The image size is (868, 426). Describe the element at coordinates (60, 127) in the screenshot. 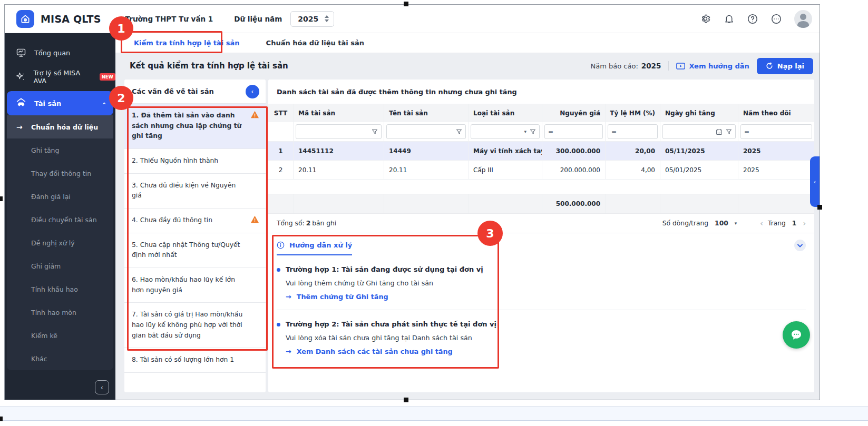

I see `sidebar-subitem-chuan-hoa-du-lieu: →Chuẩn hóa dữ liệu` at that location.